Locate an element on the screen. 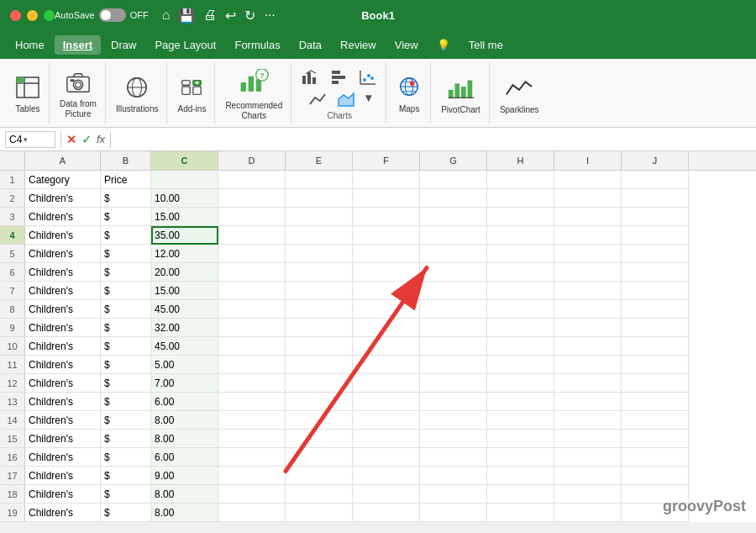 This screenshot has width=756, height=533. cell-G7 is located at coordinates (454, 291).